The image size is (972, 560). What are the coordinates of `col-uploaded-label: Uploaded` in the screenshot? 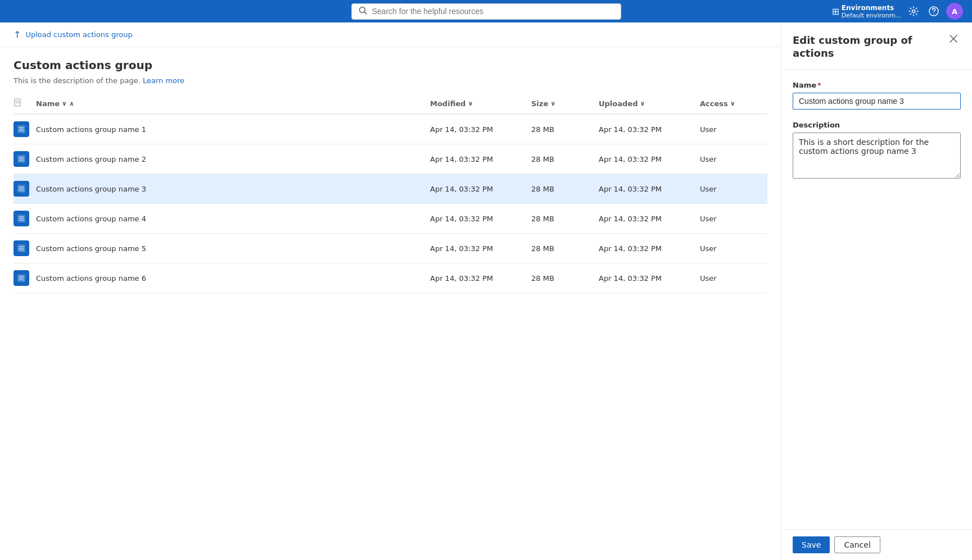 It's located at (618, 103).